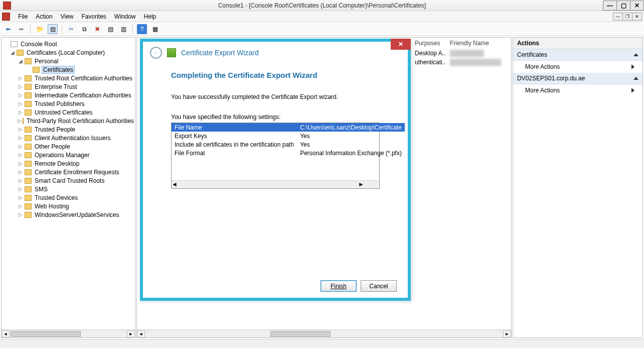  I want to click on settings-row-export-keys: Export KeysYes, so click(288, 136).